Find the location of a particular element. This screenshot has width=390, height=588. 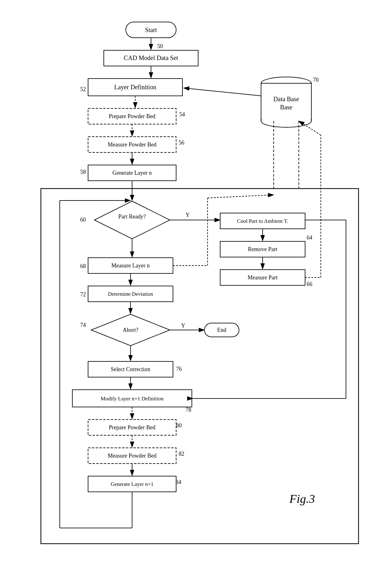

abort-label: Abort? is located at coordinates (131, 330).